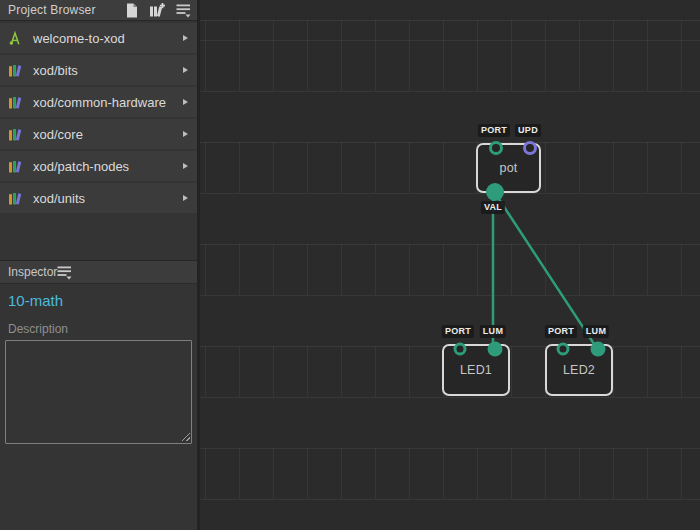  Describe the element at coordinates (579, 370) in the screenshot. I see `node-label: LED2` at that location.